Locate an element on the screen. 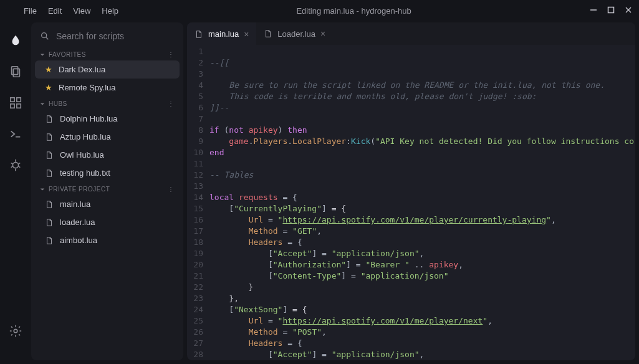 This screenshot has height=364, width=639. tree-item-label: Owl Hub.lua is located at coordinates (82, 155).